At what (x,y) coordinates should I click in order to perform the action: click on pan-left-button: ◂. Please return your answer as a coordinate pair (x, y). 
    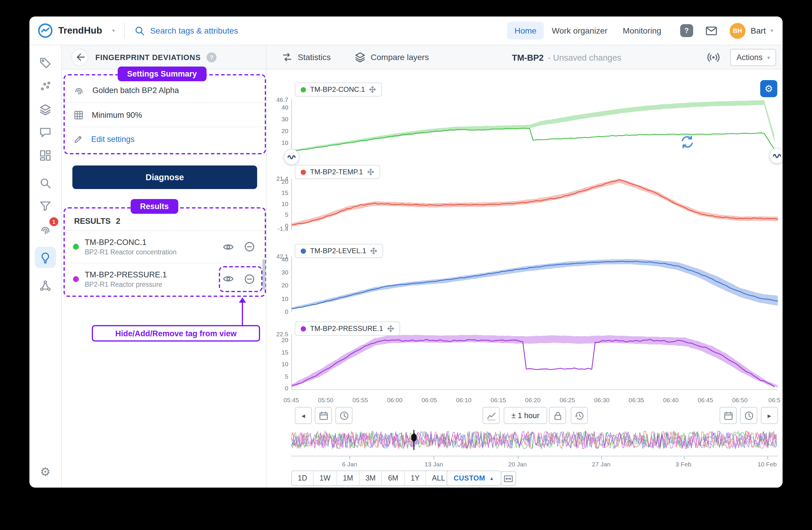
    Looking at the image, I should click on (303, 416).